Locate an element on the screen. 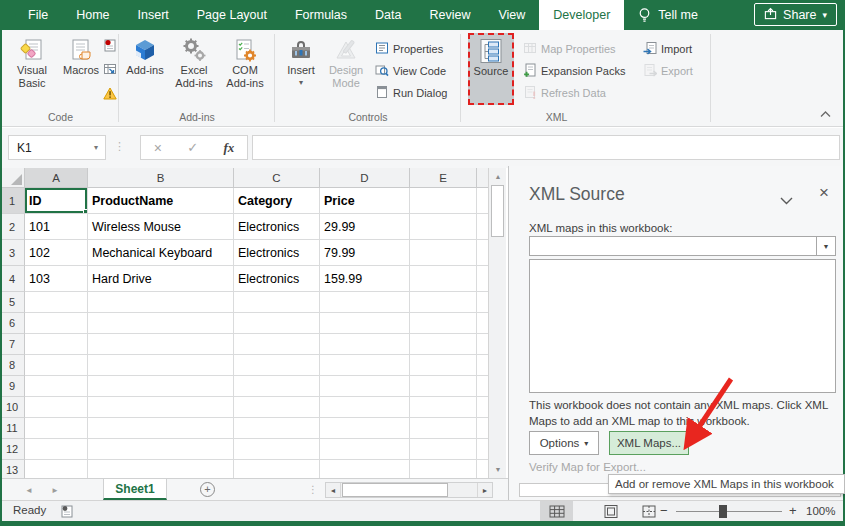 The image size is (845, 526). cell-D2: 29.99 is located at coordinates (365, 227).